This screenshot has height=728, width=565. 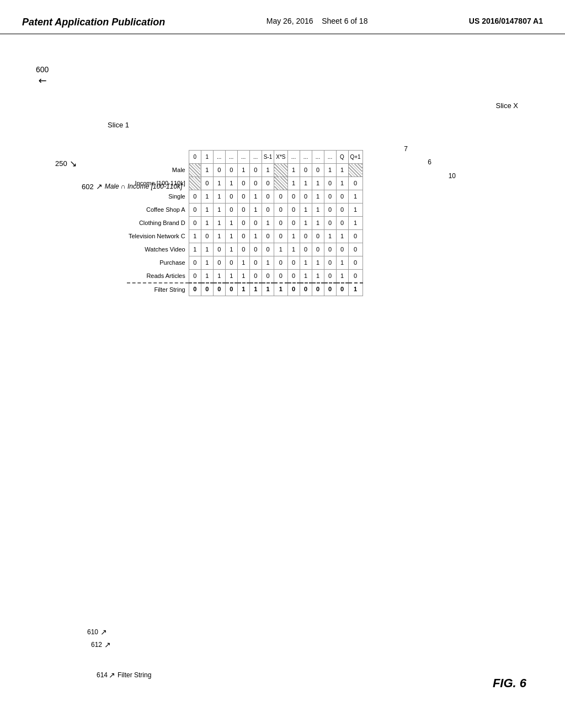 I want to click on cell-5-8: 1, so click(x=294, y=237).